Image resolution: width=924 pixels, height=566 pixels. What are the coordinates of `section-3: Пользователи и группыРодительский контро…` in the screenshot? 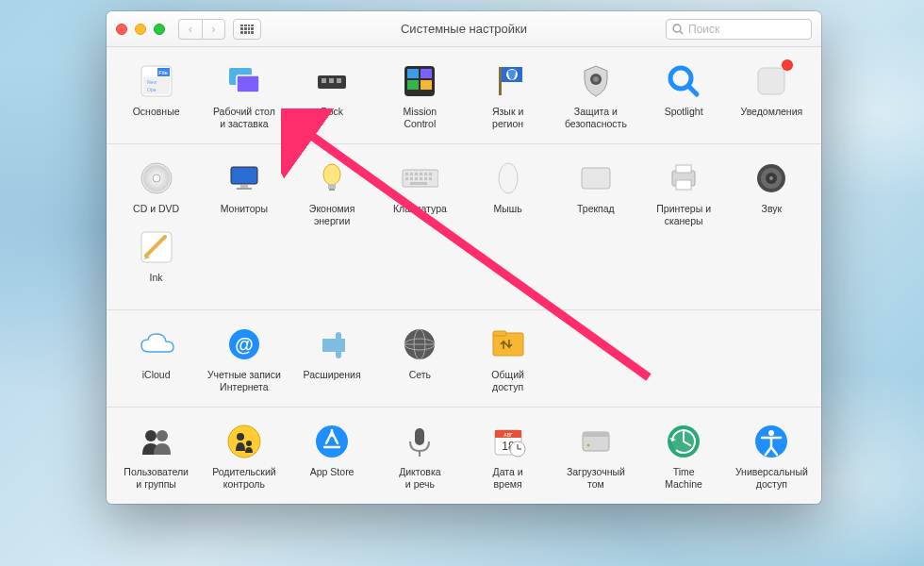 It's located at (464, 456).